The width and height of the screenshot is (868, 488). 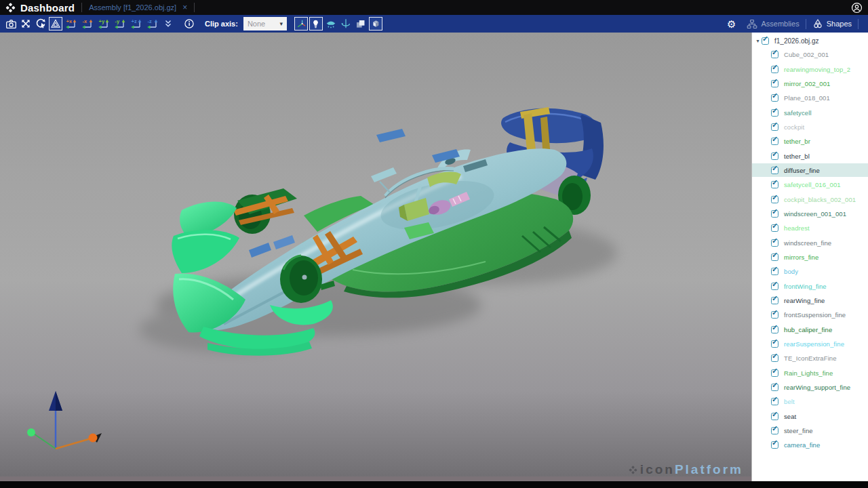 I want to click on tree-item-windscreen_fine: ✓windscreen_fine, so click(x=810, y=243).